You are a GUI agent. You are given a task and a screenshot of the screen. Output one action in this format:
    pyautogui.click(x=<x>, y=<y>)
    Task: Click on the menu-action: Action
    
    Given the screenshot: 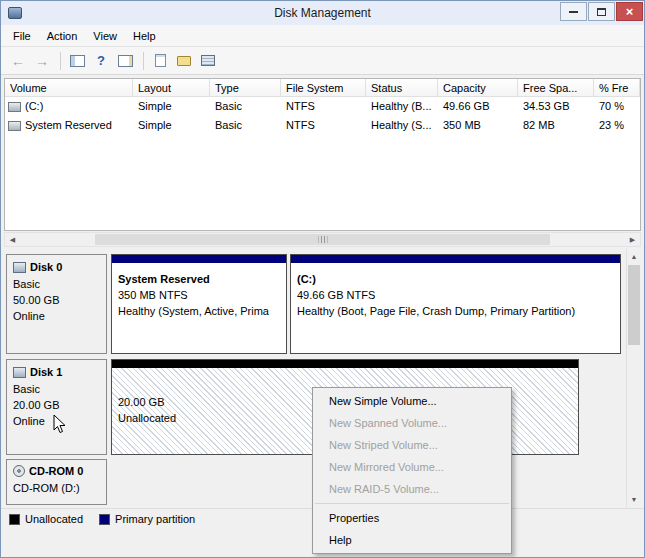 What is the action you would take?
    pyautogui.click(x=62, y=36)
    